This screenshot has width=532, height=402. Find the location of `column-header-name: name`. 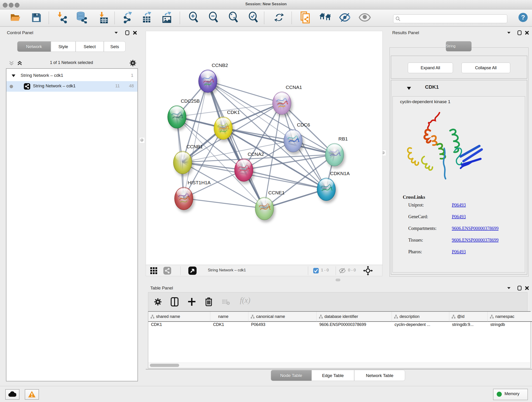

column-header-name: name is located at coordinates (229, 317).